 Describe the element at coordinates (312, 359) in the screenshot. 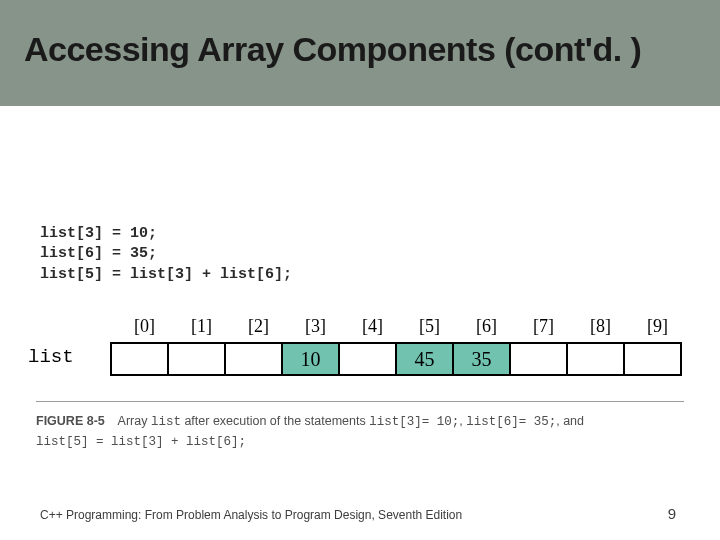

I see `array-cell: 10` at that location.